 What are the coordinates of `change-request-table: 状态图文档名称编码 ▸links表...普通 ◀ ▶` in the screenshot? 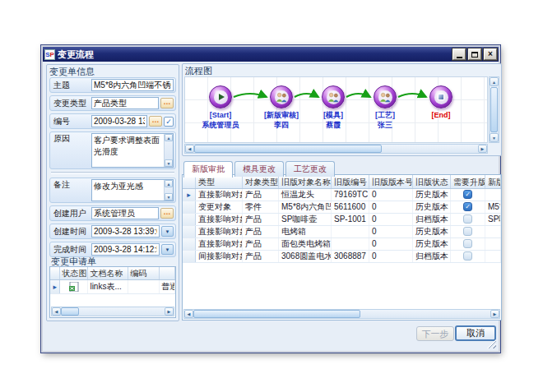 It's located at (113, 293).